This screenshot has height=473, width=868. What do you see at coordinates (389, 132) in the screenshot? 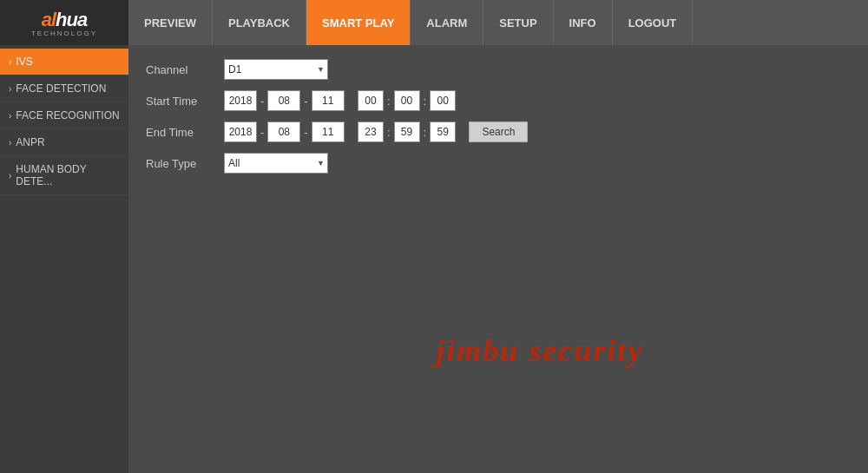
I see `sep7: :` at bounding box center [389, 132].